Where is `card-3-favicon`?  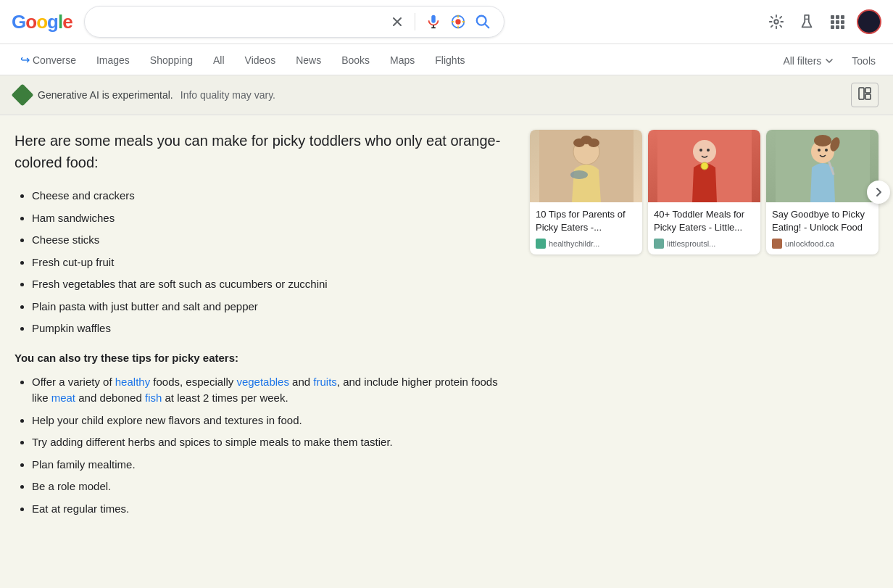
card-3-favicon is located at coordinates (777, 244).